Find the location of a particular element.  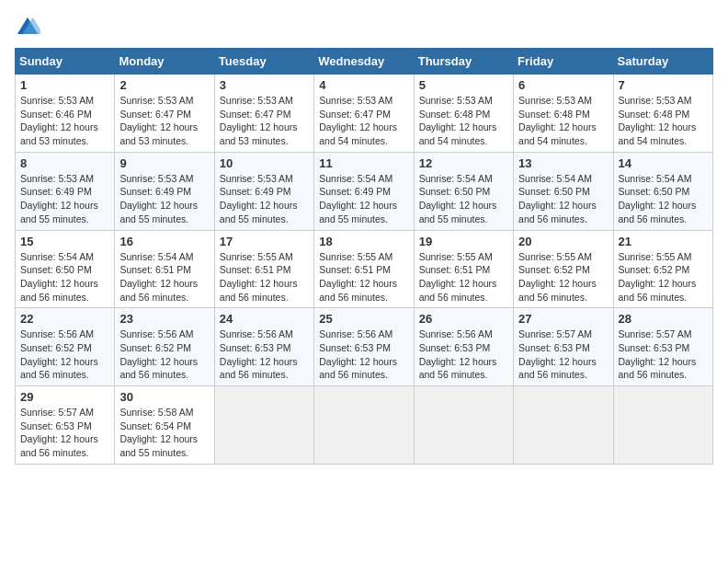

day-number: 1 is located at coordinates (64, 85).